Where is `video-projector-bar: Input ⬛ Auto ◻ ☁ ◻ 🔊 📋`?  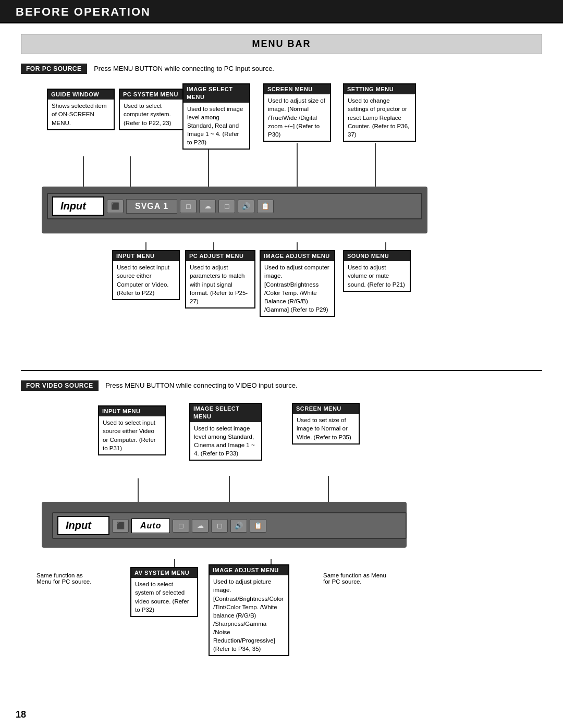
video-projector-bar: Input ⬛ Auto ◻ ☁ ◻ 🔊 📋 is located at coordinates (229, 525).